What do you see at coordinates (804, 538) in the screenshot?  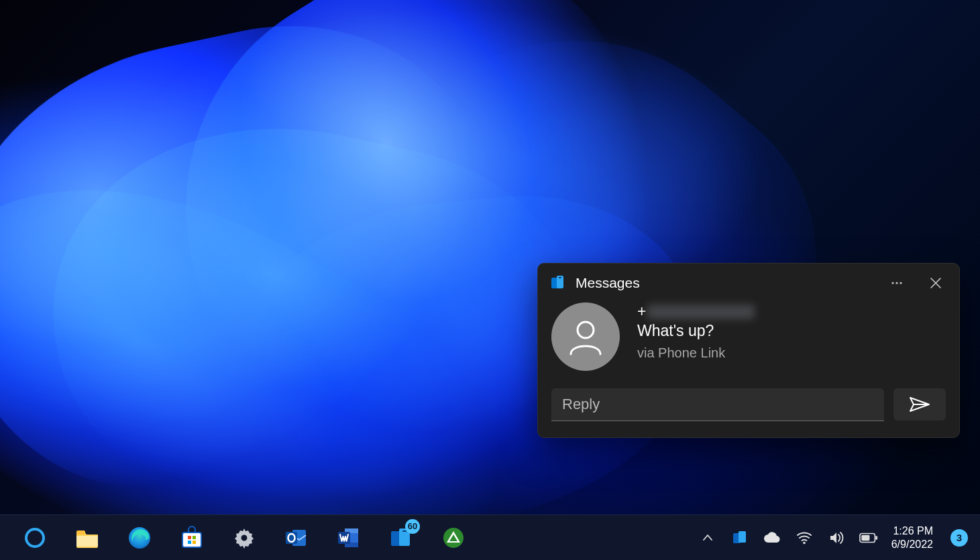 I see `tray-wifi` at bounding box center [804, 538].